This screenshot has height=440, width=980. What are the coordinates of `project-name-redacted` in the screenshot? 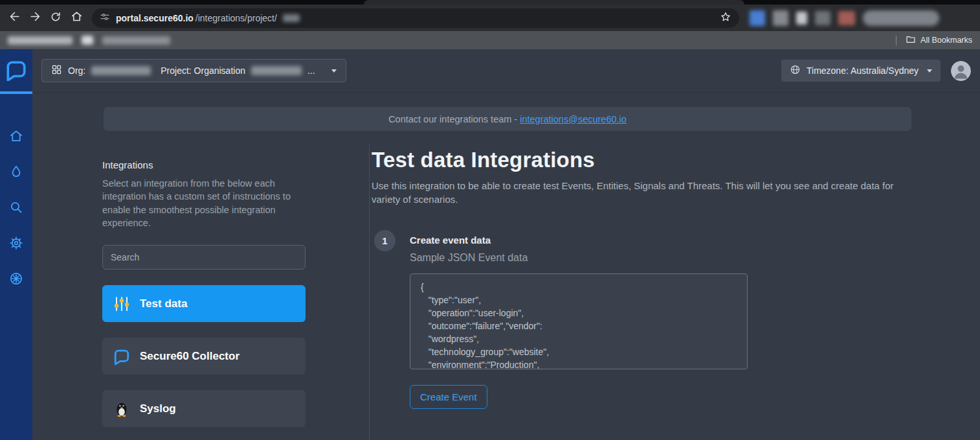 It's located at (276, 71).